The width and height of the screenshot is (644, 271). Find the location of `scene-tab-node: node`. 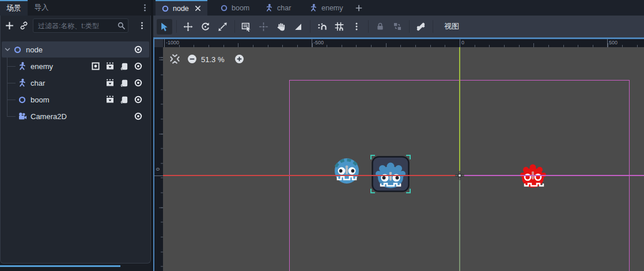

scene-tab-node: node is located at coordinates (181, 8).